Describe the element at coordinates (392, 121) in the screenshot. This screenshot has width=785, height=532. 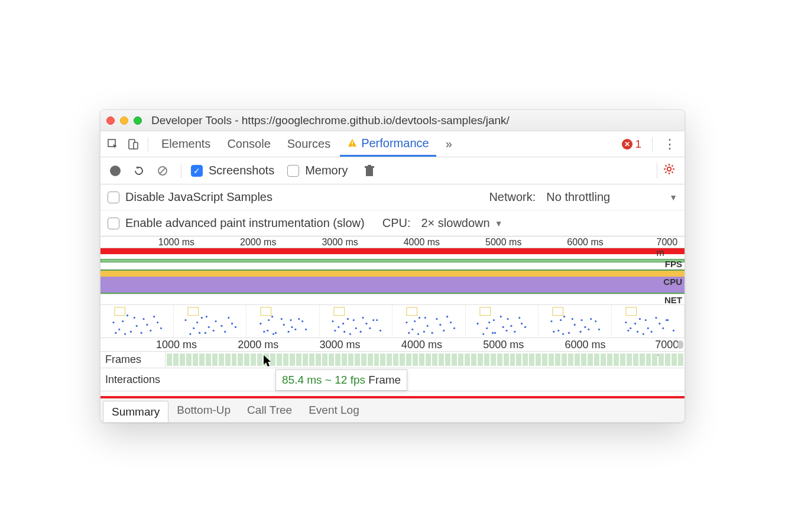
I see `titlebar: Developer Tools - https://googlechrome.g…` at that location.